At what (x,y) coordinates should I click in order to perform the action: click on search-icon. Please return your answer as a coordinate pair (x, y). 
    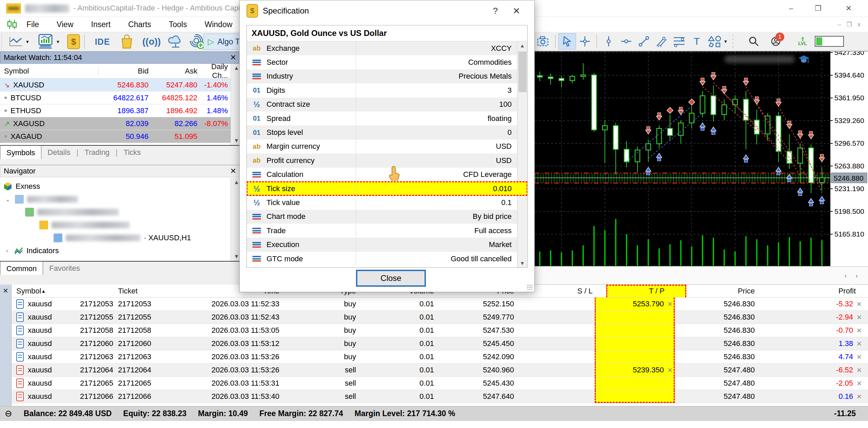
    Looking at the image, I should click on (754, 41).